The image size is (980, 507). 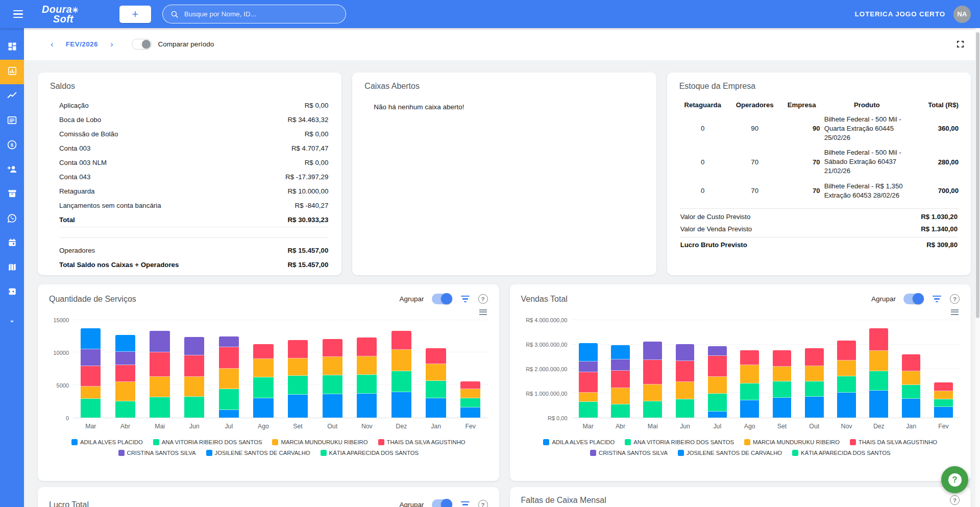 What do you see at coordinates (12, 170) in the screenshot?
I see `sidebar-item-add-person` at bounding box center [12, 170].